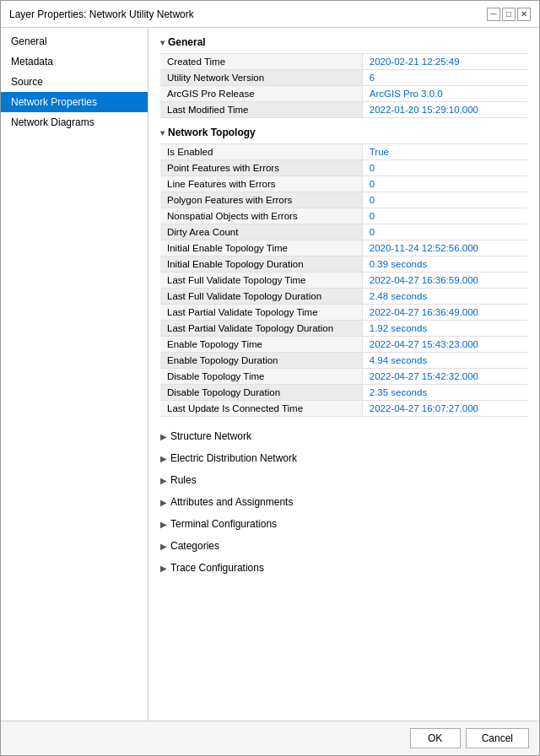  Describe the element at coordinates (344, 568) in the screenshot. I see `collapsed-section-item: ▶Trace Configurations` at that location.